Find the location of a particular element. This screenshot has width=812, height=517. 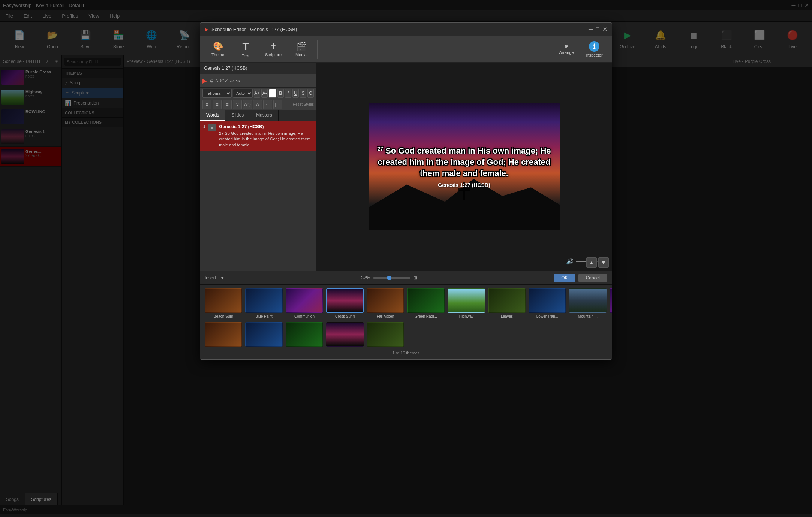

editor-bottom-right: OK Cancel is located at coordinates (580, 278).